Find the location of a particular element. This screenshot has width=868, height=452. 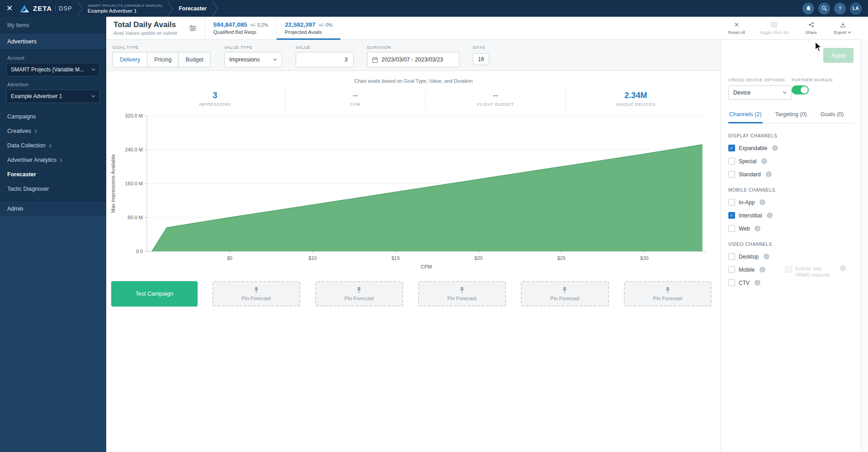

partner-margin-label: PARTNER MARGIN is located at coordinates (823, 80).